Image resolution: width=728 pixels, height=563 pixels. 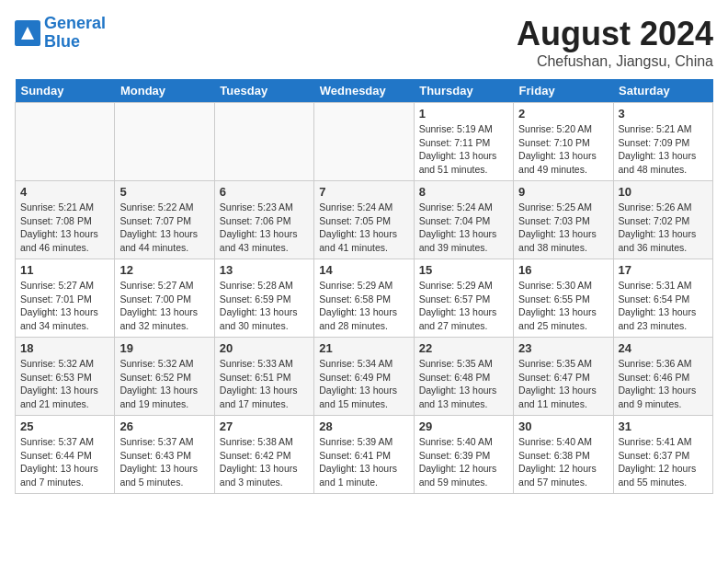 What do you see at coordinates (164, 427) in the screenshot?
I see `day-number: 26` at bounding box center [164, 427].